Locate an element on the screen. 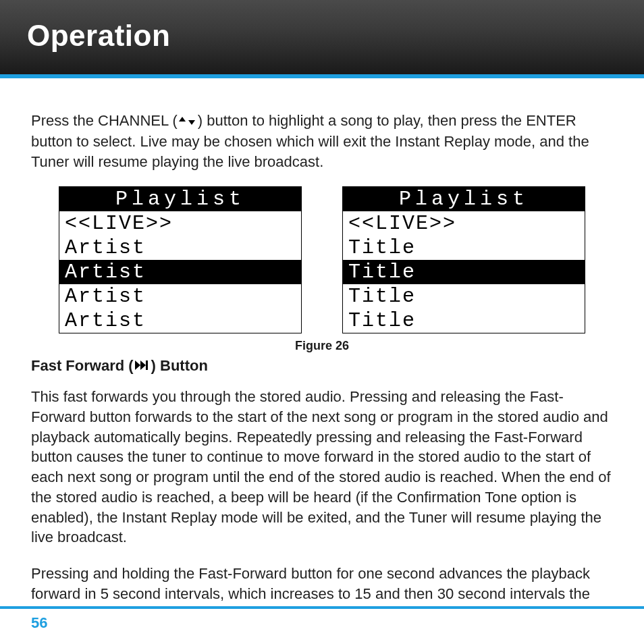 The height and width of the screenshot is (644, 644). heading-post: ) Button is located at coordinates (180, 366).